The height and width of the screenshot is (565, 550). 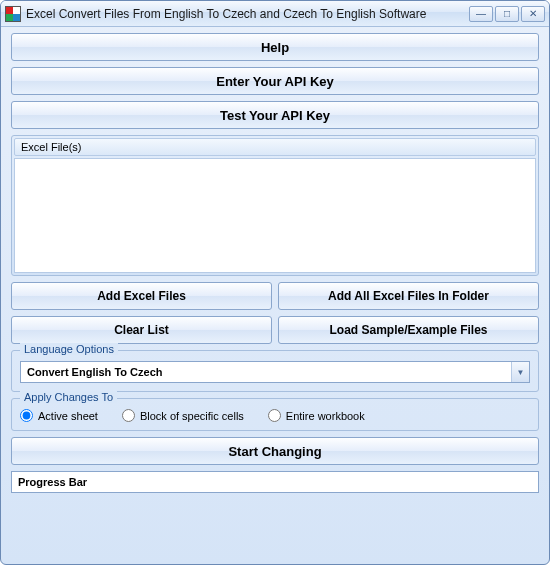 I want to click on window-title: Excel Convert Files From English To Czec…, so click(x=246, y=14).